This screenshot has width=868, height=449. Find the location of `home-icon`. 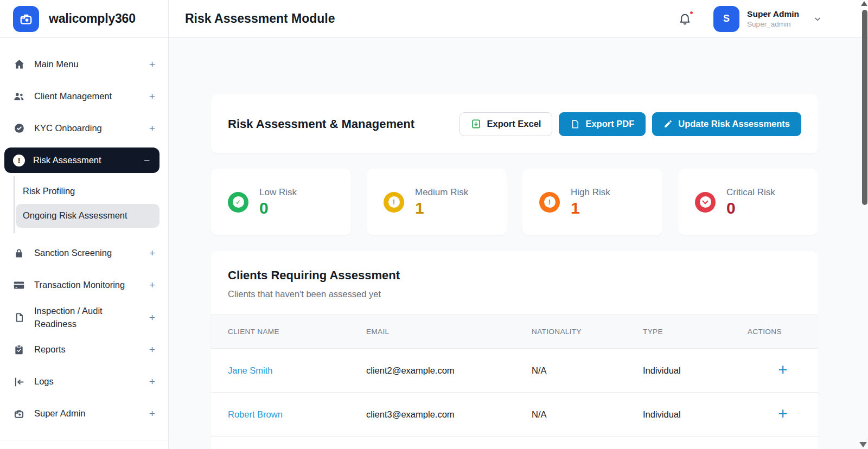

home-icon is located at coordinates (19, 65).